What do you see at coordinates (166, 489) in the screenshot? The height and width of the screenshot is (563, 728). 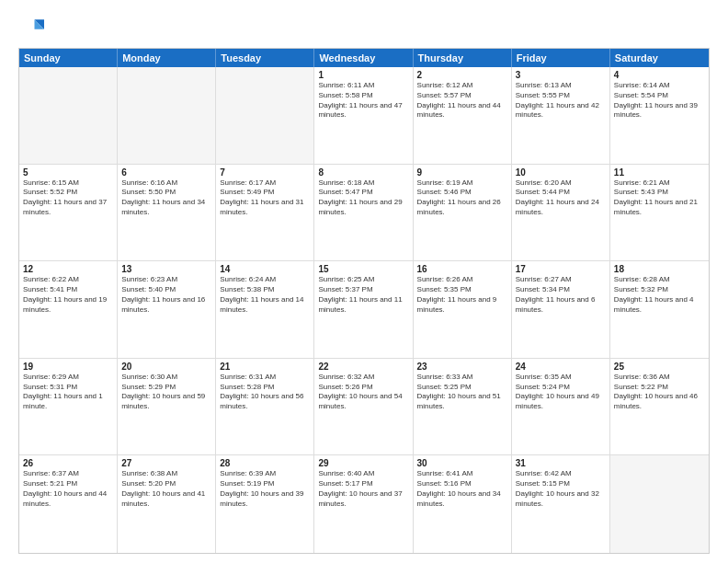 I see `cell-text: Sunrise: 6:38 AM Sunset: 5:20 PM Dayligh…` at bounding box center [166, 489].